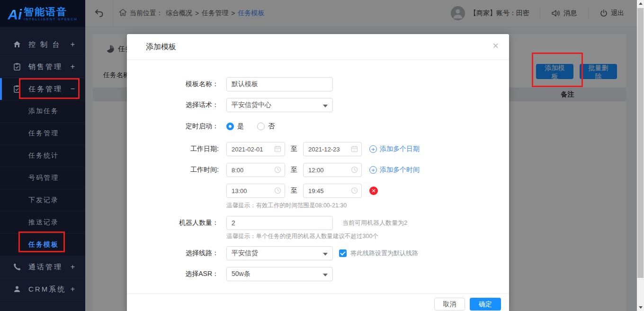  I want to click on sidebar-subitem-push-records: 推送记录, so click(43, 222).